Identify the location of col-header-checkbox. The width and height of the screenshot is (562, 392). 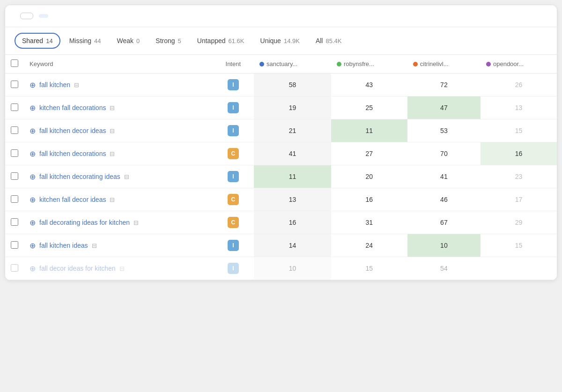
(15, 64).